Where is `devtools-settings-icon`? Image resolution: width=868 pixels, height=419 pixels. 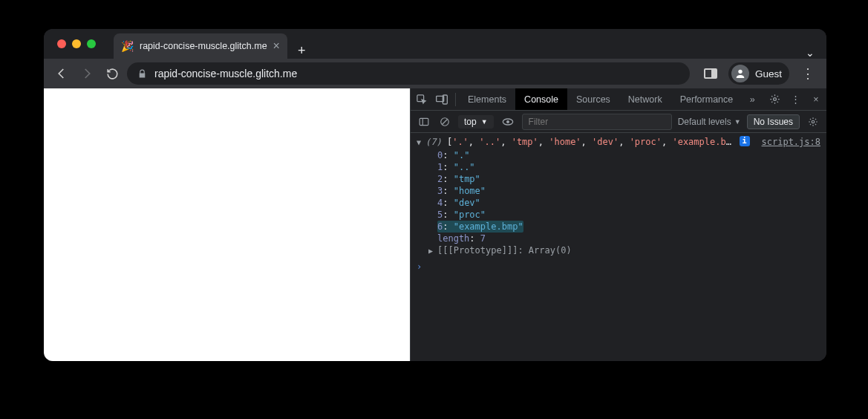 devtools-settings-icon is located at coordinates (774, 100).